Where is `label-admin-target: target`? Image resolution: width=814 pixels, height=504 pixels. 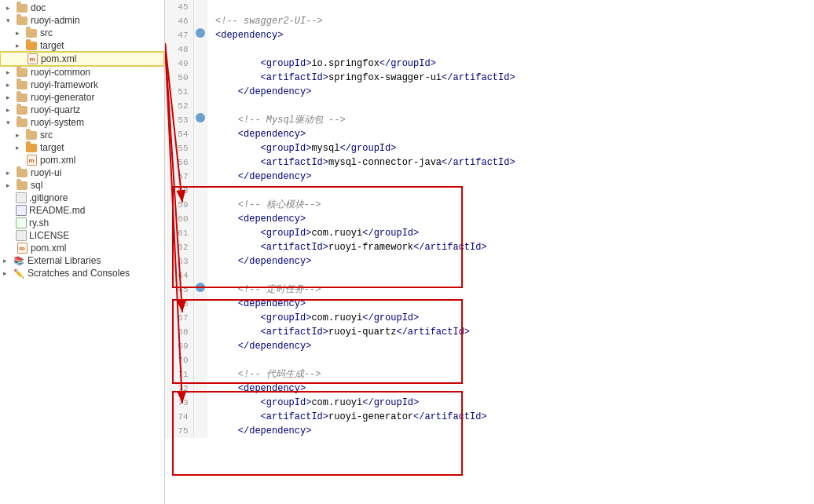 label-admin-target: target is located at coordinates (52, 46).